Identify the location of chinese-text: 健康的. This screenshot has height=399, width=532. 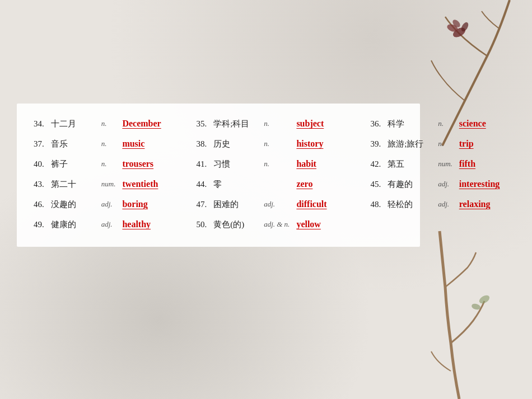
(73, 224).